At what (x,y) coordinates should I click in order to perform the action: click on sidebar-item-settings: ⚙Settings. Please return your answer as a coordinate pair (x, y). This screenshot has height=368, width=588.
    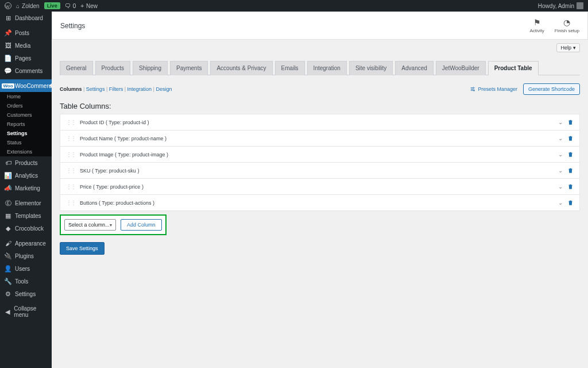
    Looking at the image, I should click on (26, 294).